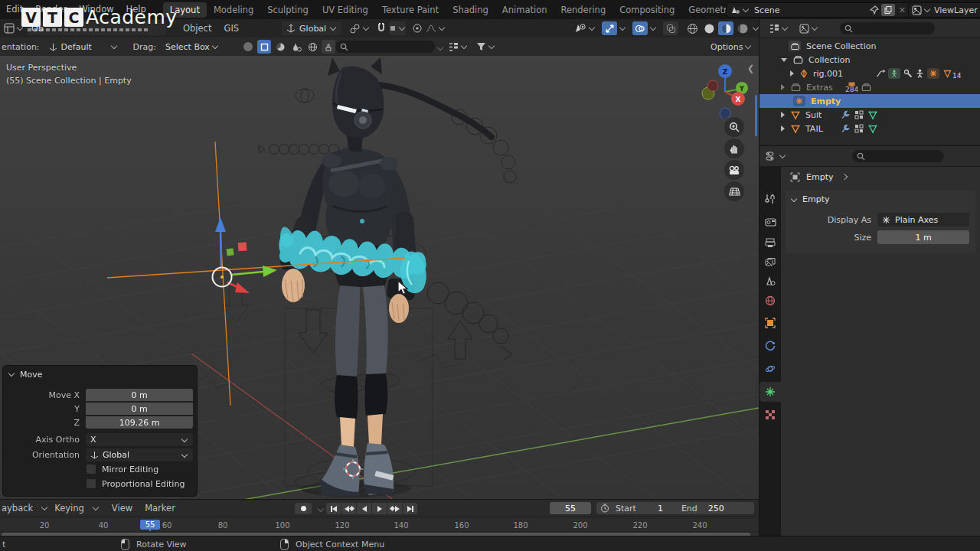 The image size is (980, 551). What do you see at coordinates (808, 29) in the screenshot?
I see `outliner-filter-button` at bounding box center [808, 29].